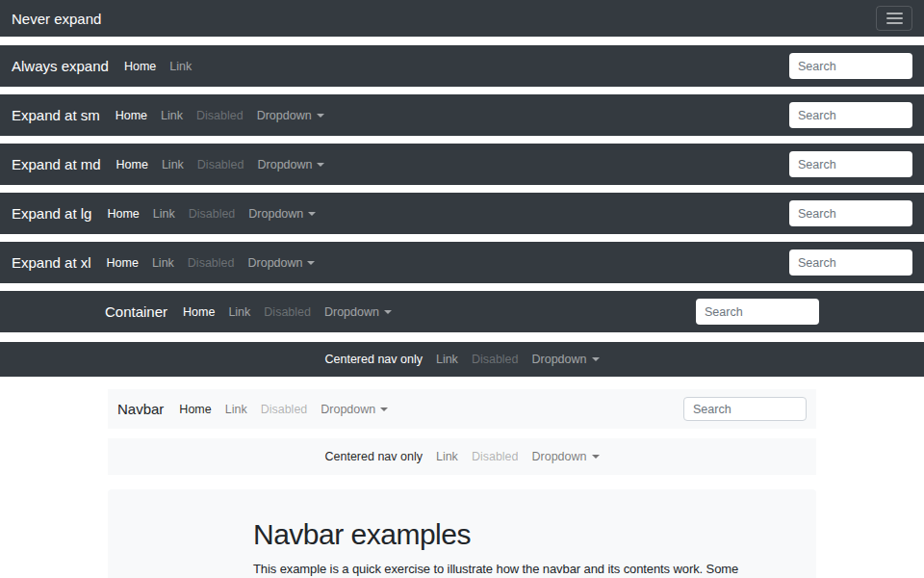 This screenshot has width=924, height=578. Describe the element at coordinates (158, 66) in the screenshot. I see `nav-links: Home Link` at that location.